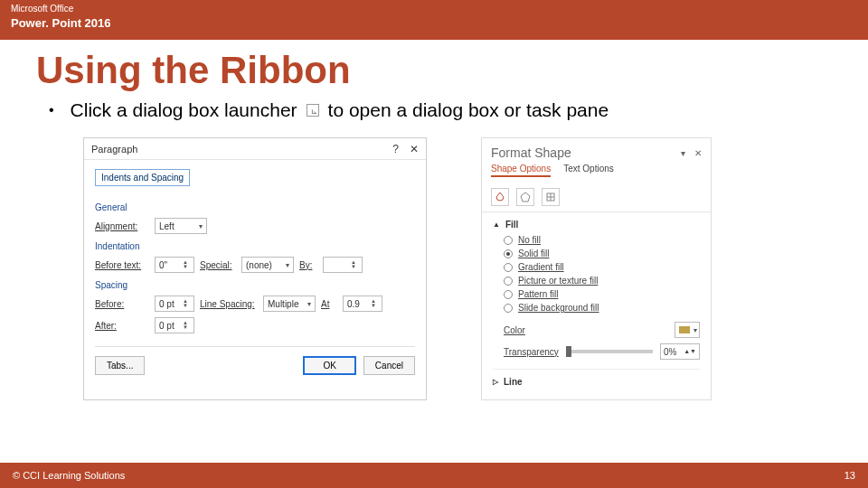  What do you see at coordinates (532, 153) in the screenshot?
I see `pane-title: Format Shape` at bounding box center [532, 153].